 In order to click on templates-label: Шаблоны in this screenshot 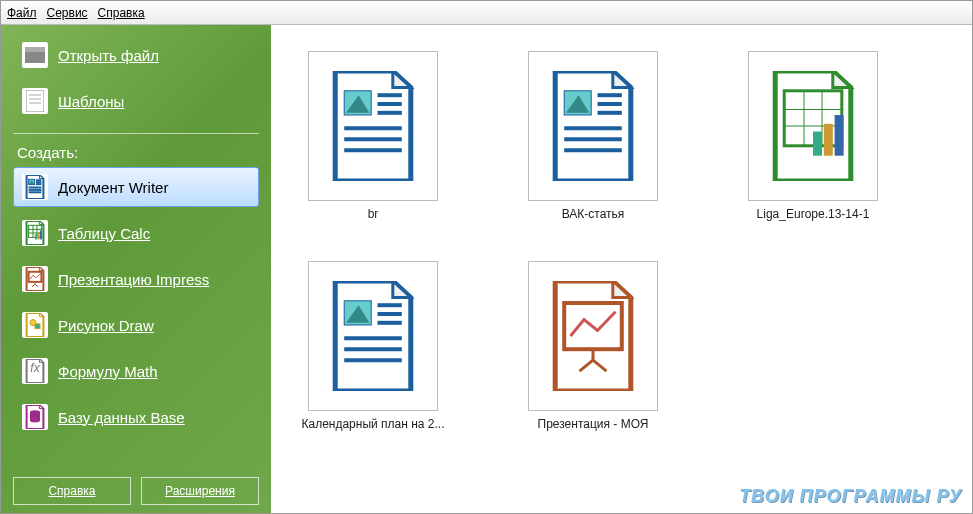, I will do `click(91, 102)`.